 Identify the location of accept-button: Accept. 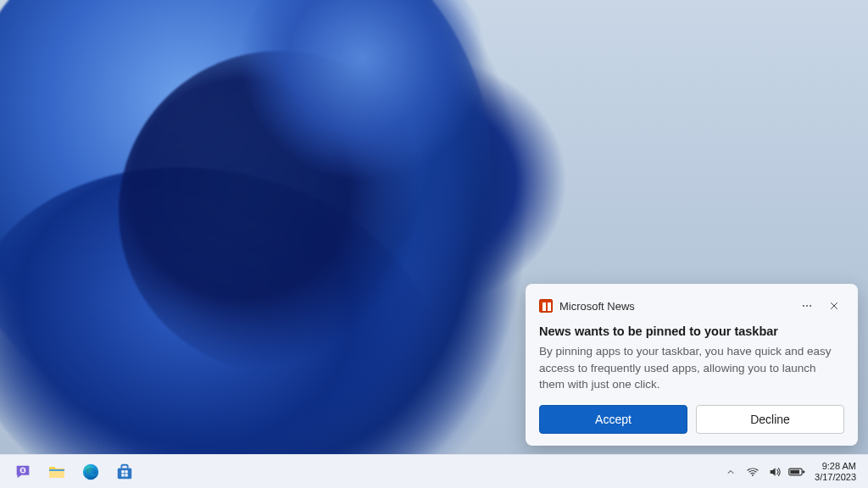
(614, 419).